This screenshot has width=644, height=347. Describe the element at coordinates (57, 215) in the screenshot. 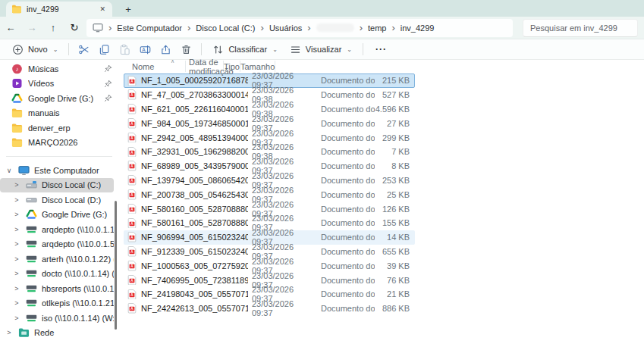

I see `sidebar-drive-item: > Google Drive (G:)` at that location.